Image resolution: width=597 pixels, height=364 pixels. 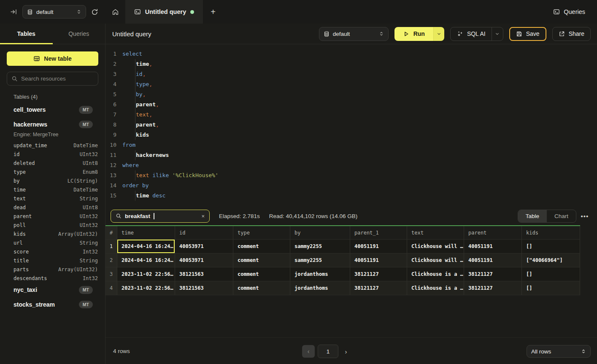 I want to click on line-code: kids, so click(x=136, y=135).